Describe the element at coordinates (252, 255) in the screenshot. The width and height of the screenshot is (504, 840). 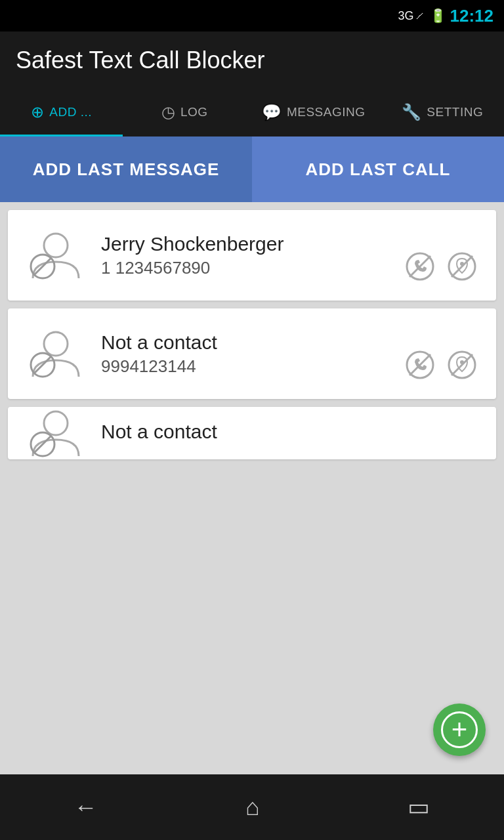
I see `contact-card: Jerry Shockenberger 1 1234567890` at that location.